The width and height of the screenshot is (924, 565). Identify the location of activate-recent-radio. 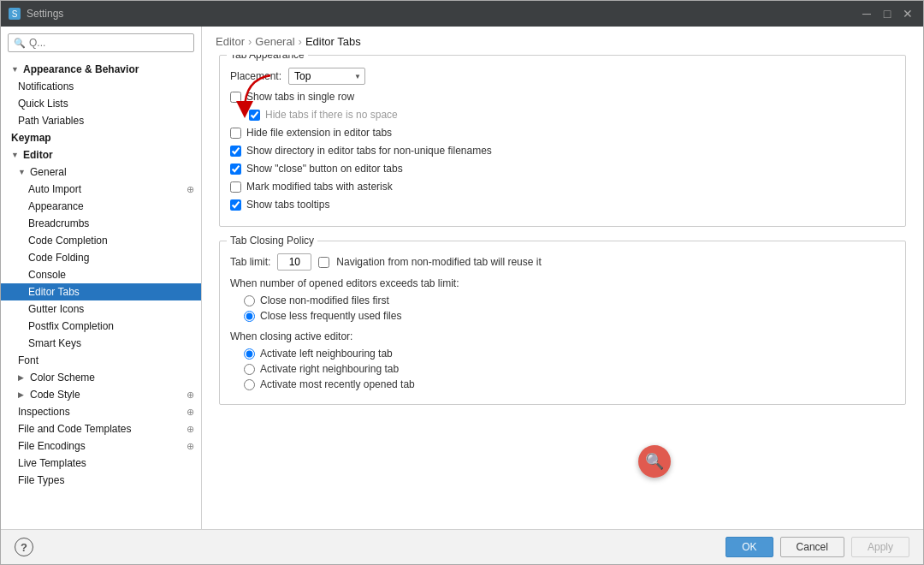
(250, 385).